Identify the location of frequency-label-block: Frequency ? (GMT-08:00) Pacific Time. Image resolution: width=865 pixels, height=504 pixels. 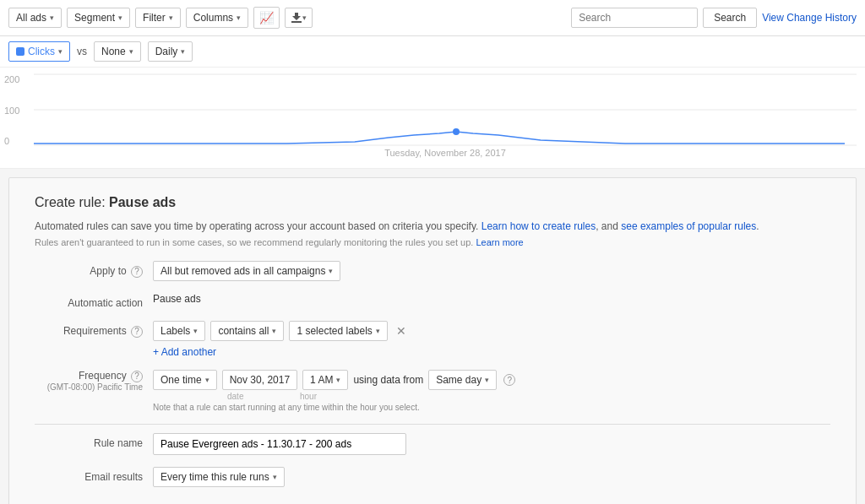
(94, 381).